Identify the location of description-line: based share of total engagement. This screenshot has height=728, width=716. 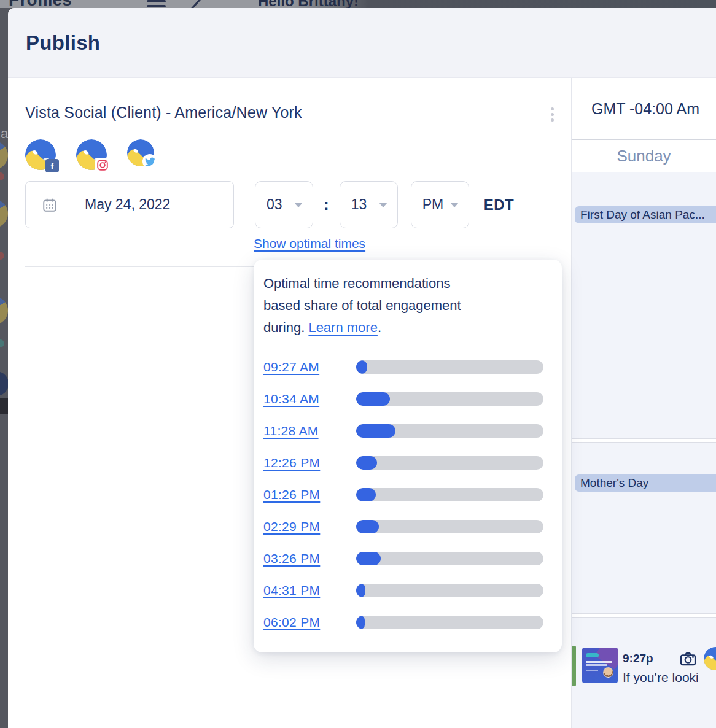
(395, 306).